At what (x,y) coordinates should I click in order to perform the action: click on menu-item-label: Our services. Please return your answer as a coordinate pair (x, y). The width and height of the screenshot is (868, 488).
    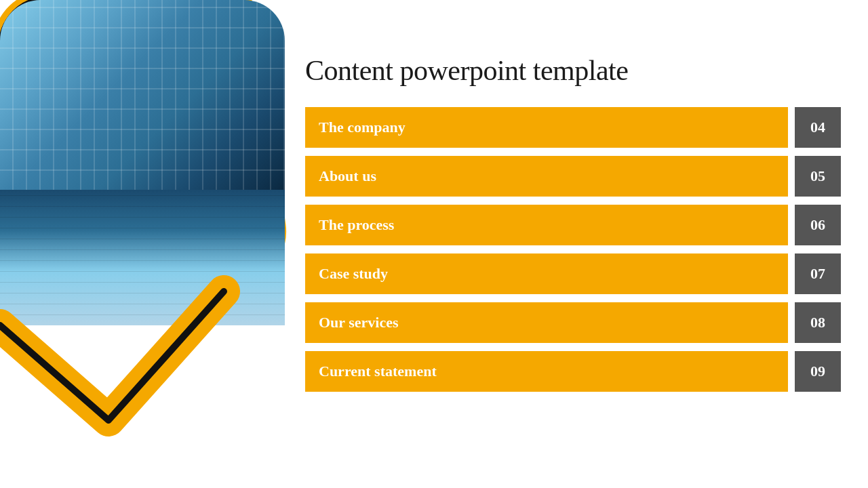
    Looking at the image, I should click on (547, 323).